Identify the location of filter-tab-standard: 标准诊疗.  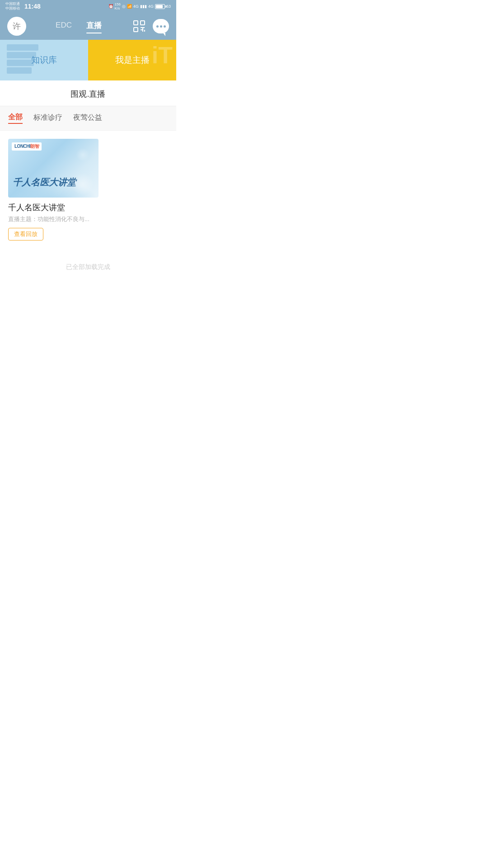
(48, 118).